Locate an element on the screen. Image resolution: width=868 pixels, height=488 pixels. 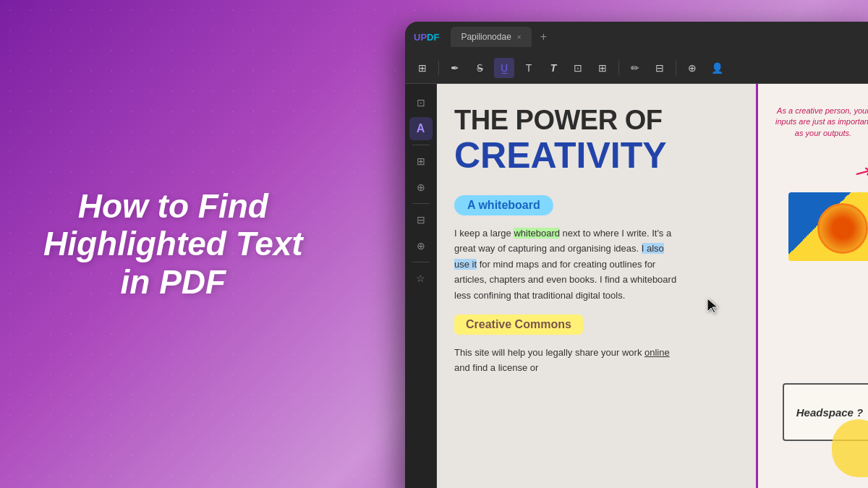
title-bar: UPDF Papilionodae × + is located at coordinates (637, 37).